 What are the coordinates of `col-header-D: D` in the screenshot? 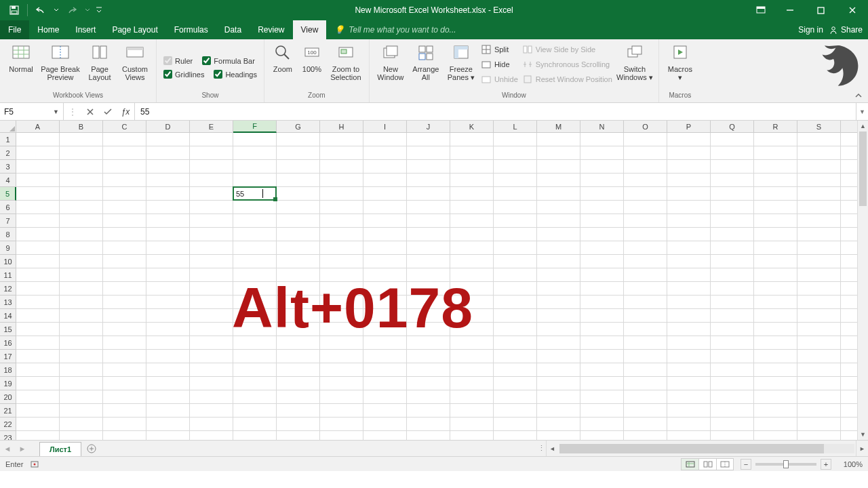 It's located at (168, 126).